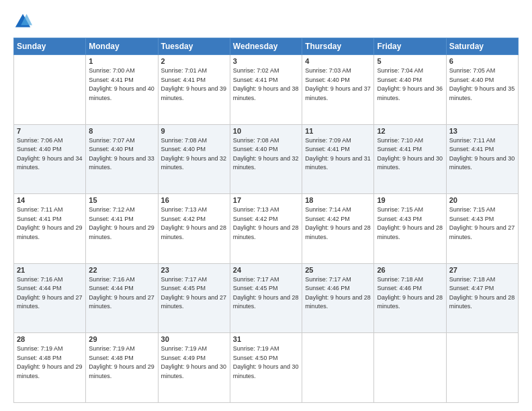 The image size is (532, 411). What do you see at coordinates (122, 85) in the screenshot?
I see `day-info: Sunrise: 7:00 AMSunset: 4:41 PMDaylight:…` at bounding box center [122, 85].